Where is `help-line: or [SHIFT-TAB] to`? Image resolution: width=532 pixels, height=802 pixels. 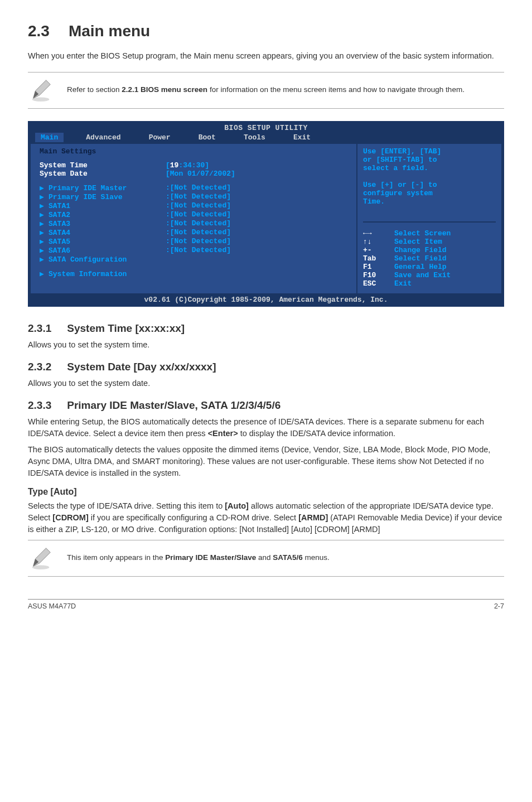
help-line: or [SHIFT-TAB] to is located at coordinates (429, 160).